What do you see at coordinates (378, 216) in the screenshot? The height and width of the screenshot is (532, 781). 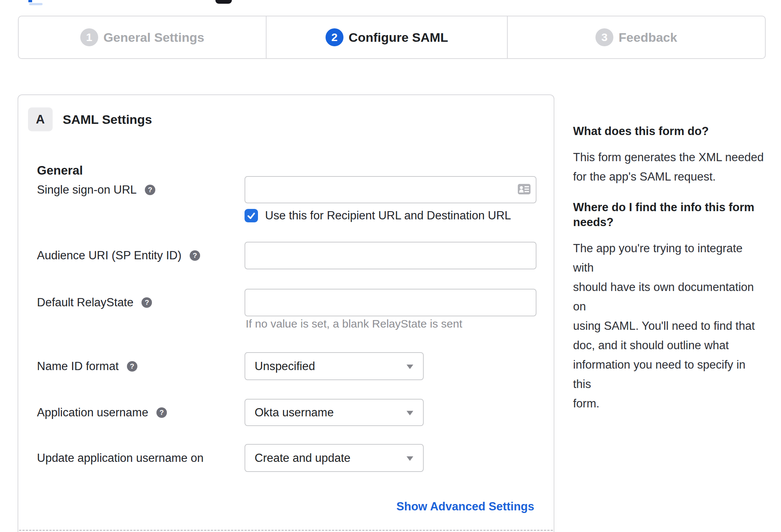 I see `recipient-url-checkbox-row: Use this for Recipient URL and Destinati…` at bounding box center [378, 216].